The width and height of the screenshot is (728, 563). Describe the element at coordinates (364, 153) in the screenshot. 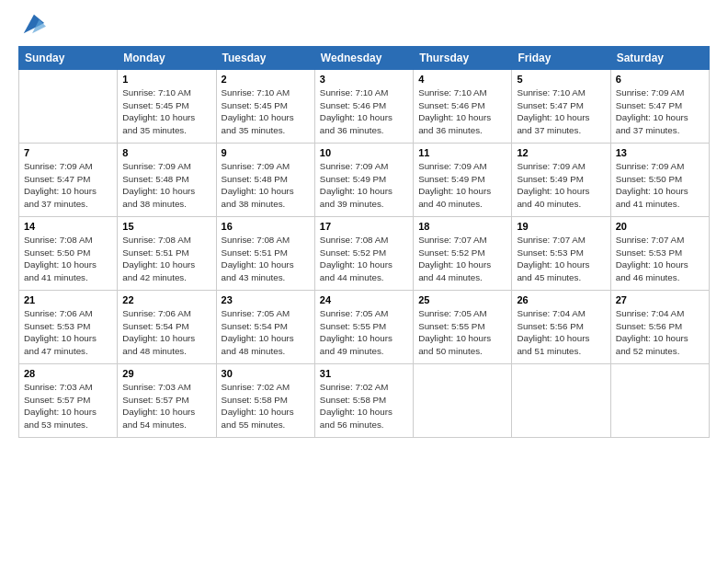

I see `day-number: 10` at that location.